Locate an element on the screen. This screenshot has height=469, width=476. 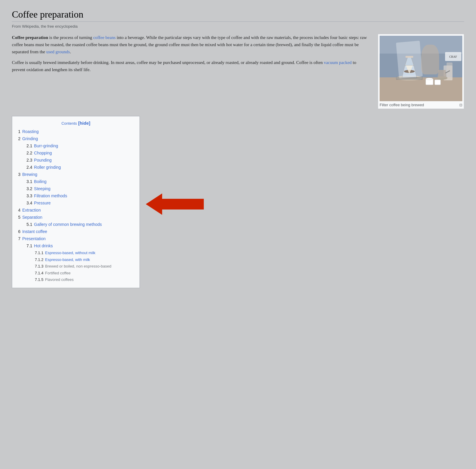
toc-number: 2.1 is located at coordinates (30, 146).